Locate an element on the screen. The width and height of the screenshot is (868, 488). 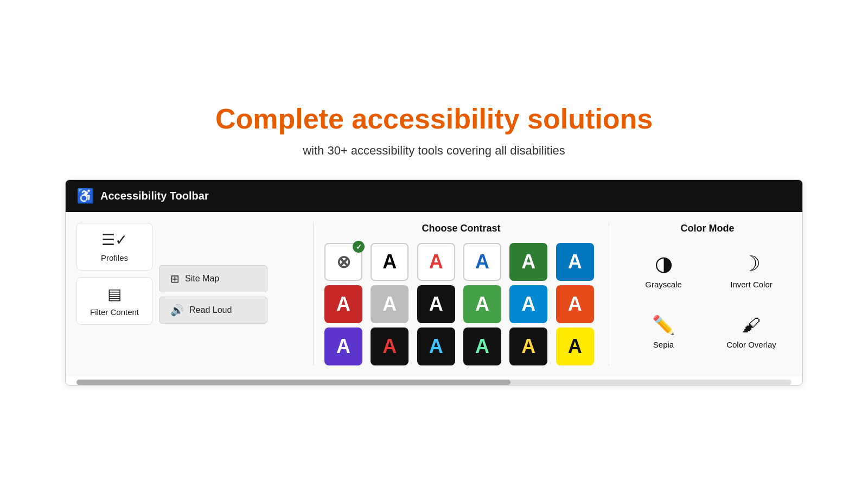
contrast-red-white: A is located at coordinates (436, 262).